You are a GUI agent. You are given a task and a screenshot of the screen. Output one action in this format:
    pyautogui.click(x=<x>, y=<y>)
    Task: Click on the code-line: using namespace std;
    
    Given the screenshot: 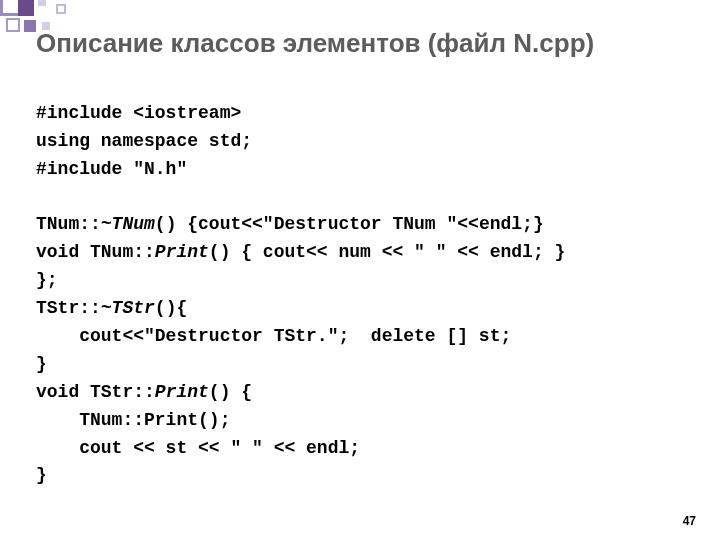 What is the action you would take?
    pyautogui.click(x=144, y=141)
    